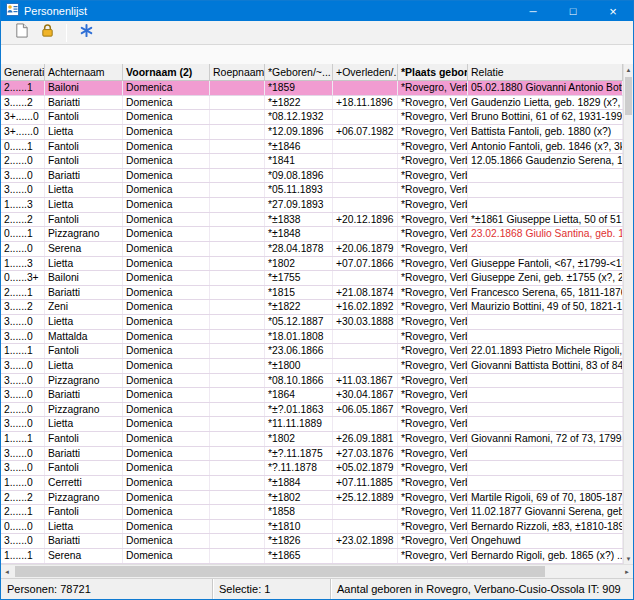 The height and width of the screenshot is (600, 634). I want to click on new-document-button, so click(21, 33).